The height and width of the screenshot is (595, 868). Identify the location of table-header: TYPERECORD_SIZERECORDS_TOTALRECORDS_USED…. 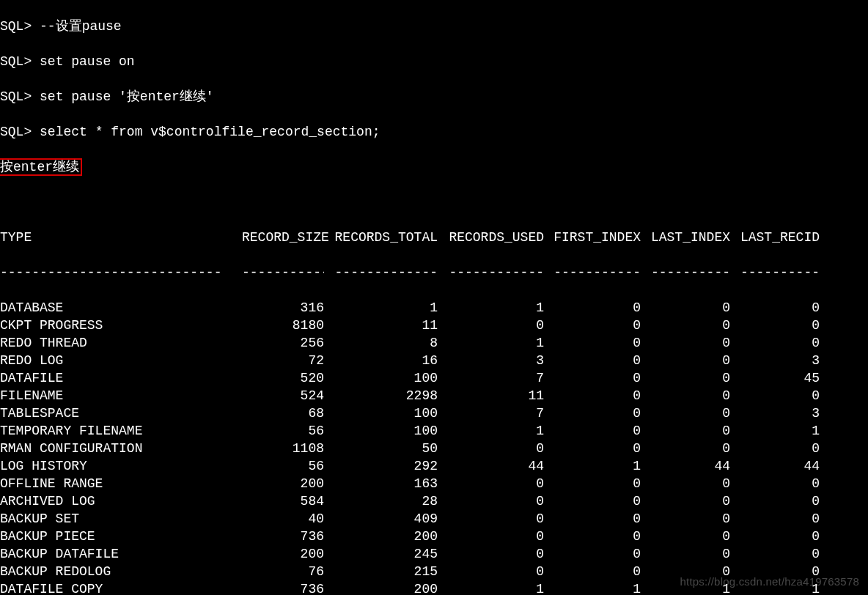
(434, 237).